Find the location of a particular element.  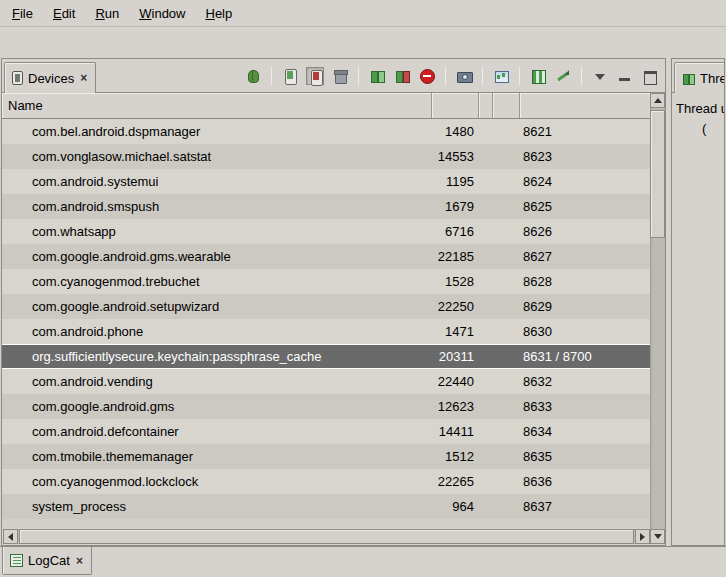

process-name: com.android.vending is located at coordinates (217, 382).